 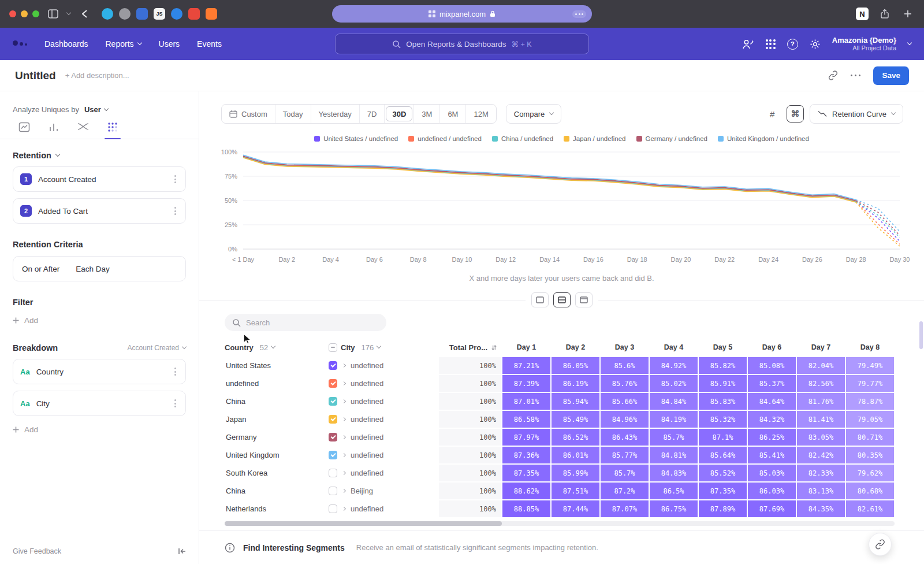 I want to click on find-segments-link: Find Interesting Segments, so click(x=294, y=548).